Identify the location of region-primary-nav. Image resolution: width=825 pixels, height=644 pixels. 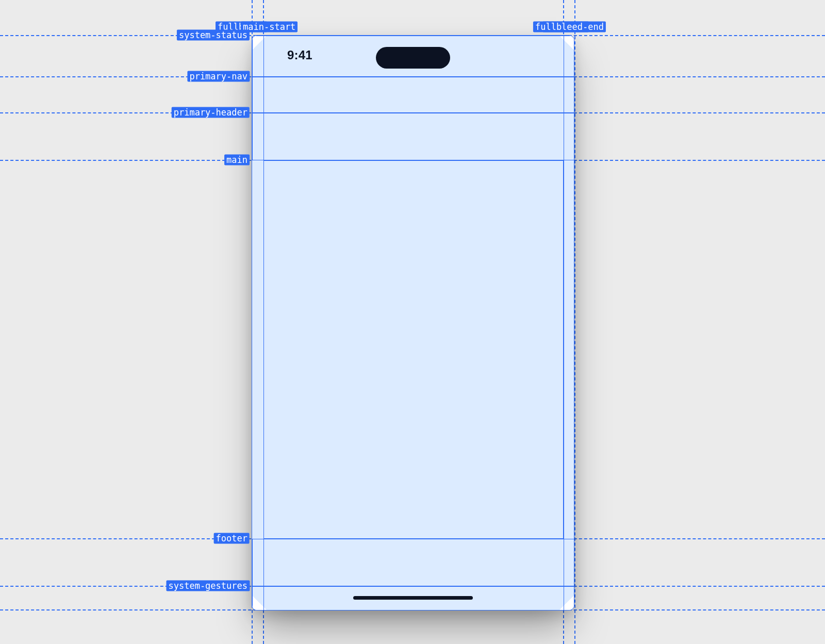
(414, 95).